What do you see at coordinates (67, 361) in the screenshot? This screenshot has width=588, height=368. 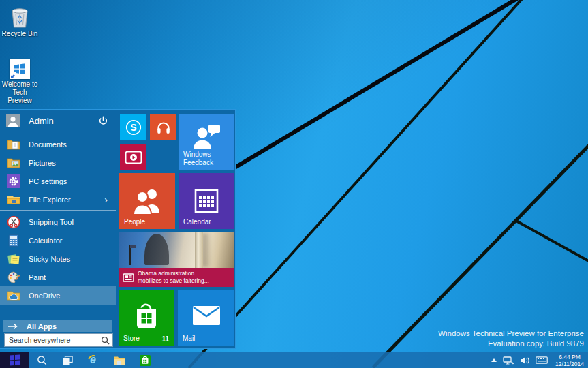 I see `task-view-icon` at bounding box center [67, 361].